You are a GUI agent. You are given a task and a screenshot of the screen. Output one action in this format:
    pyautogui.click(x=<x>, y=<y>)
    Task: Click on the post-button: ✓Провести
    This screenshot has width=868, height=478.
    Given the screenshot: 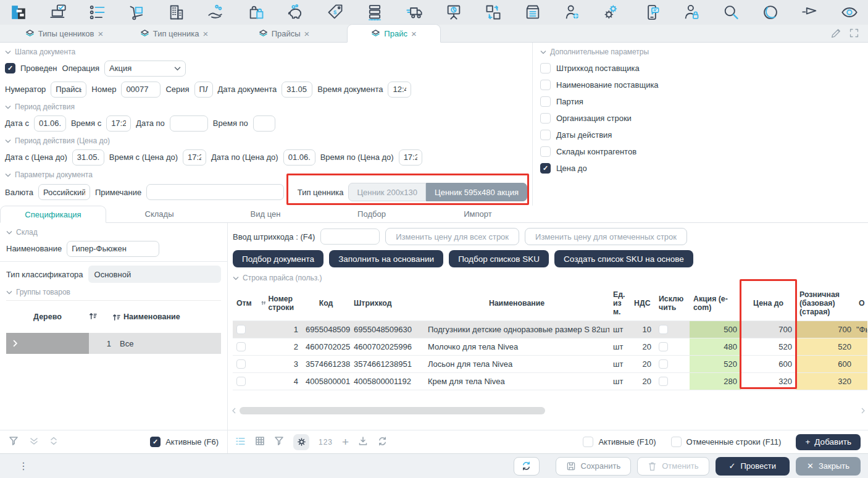 What is the action you would take?
    pyautogui.click(x=753, y=466)
    